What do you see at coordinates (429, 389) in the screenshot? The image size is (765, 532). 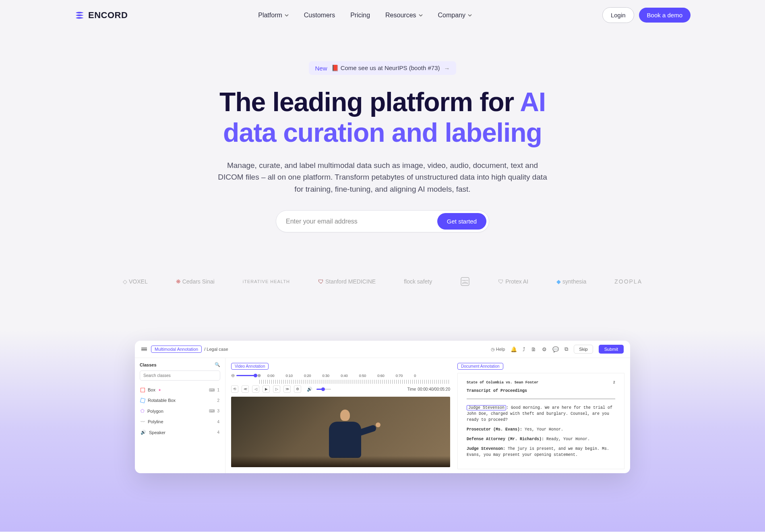 I see `time-display: Time00:00:40/00:05:20` at bounding box center [429, 389].